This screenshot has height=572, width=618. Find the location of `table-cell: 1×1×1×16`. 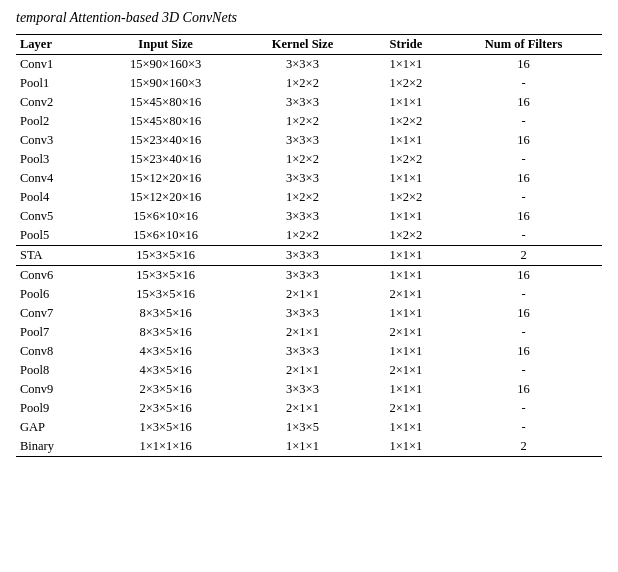

table-cell: 1×1×1×16 is located at coordinates (166, 447).